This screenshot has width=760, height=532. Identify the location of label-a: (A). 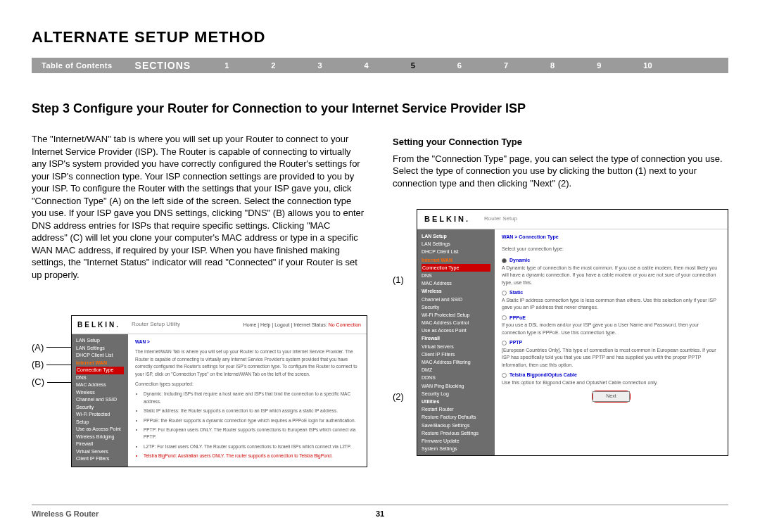
(38, 348).